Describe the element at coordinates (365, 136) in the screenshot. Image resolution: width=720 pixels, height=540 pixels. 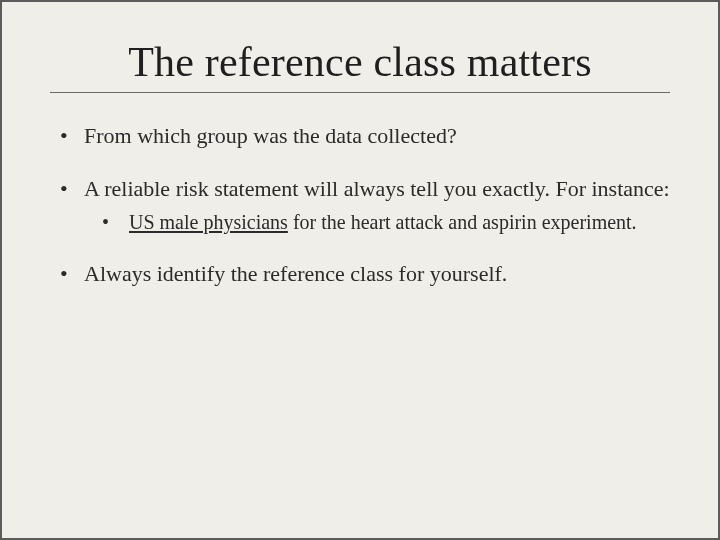
I see `bullet-item-1: From which group was the data collected?` at that location.